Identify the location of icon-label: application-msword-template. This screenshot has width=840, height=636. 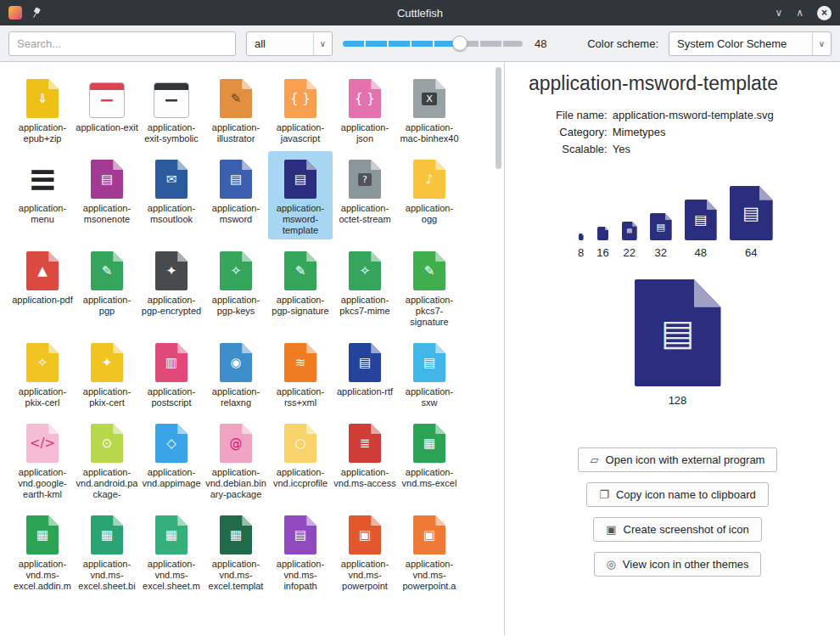
(300, 219).